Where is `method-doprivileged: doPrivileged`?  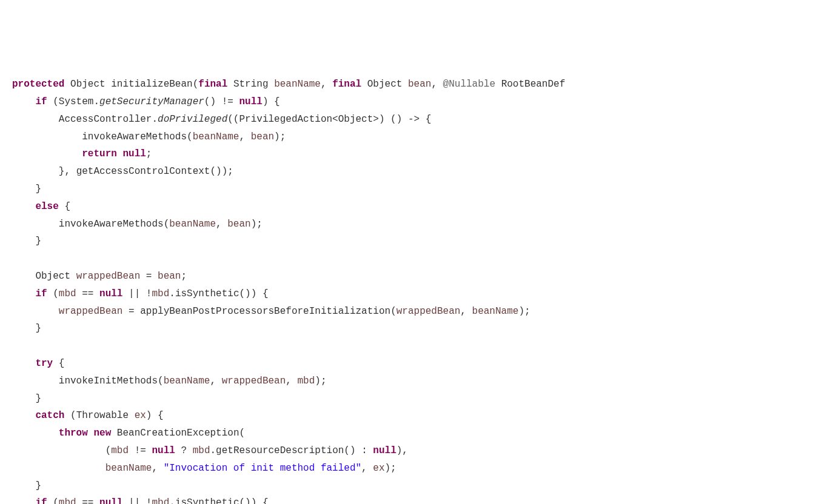 method-doprivileged: doPrivileged is located at coordinates (193, 119).